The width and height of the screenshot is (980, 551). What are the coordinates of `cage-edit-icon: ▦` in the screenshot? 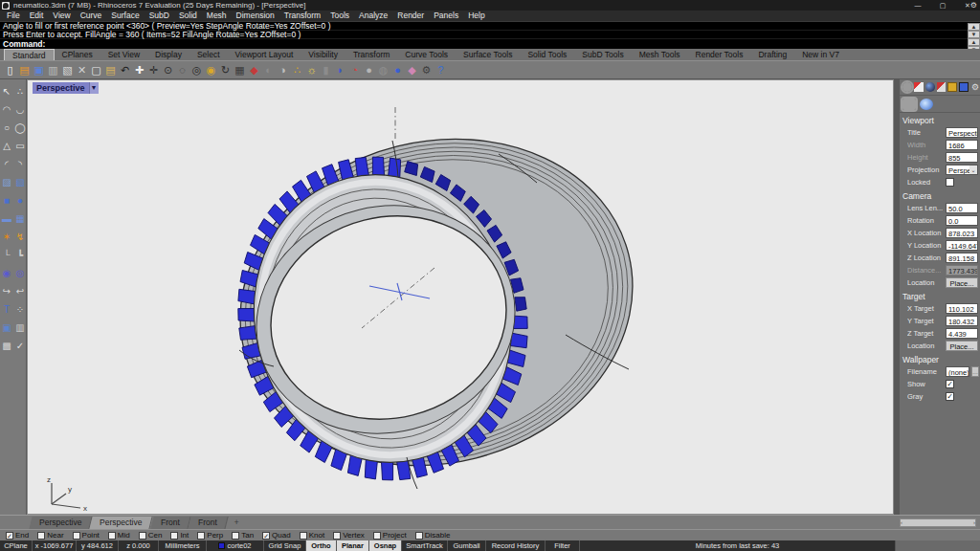 It's located at (21, 219).